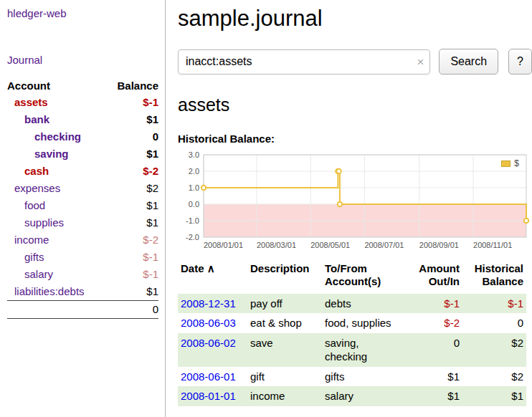 This screenshot has width=532, height=417. I want to click on transaction-row: 2008-12-31pay offdebts$-1$-1, so click(352, 304).